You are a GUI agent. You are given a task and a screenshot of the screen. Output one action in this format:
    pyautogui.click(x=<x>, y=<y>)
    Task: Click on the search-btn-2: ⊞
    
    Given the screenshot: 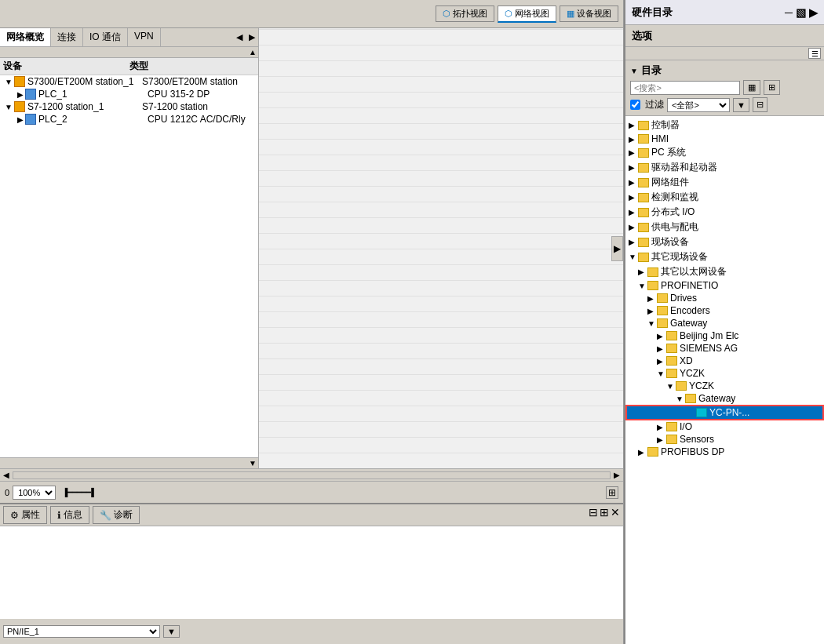 What is the action you would take?
    pyautogui.click(x=772, y=88)
    